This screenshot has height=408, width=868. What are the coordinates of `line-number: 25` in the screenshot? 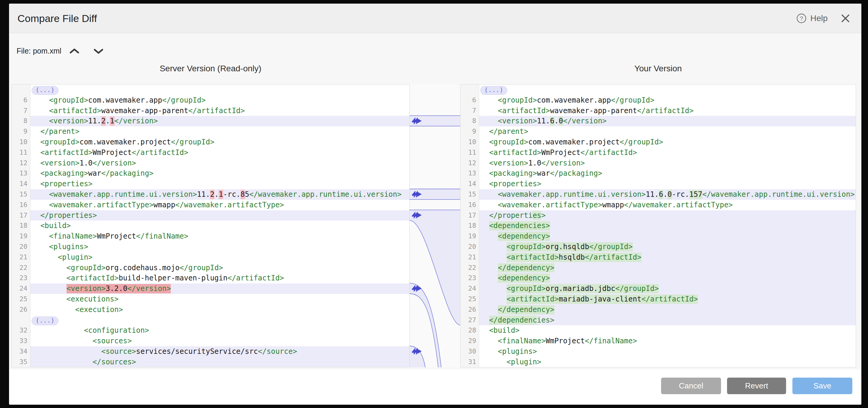 It's located at (470, 299).